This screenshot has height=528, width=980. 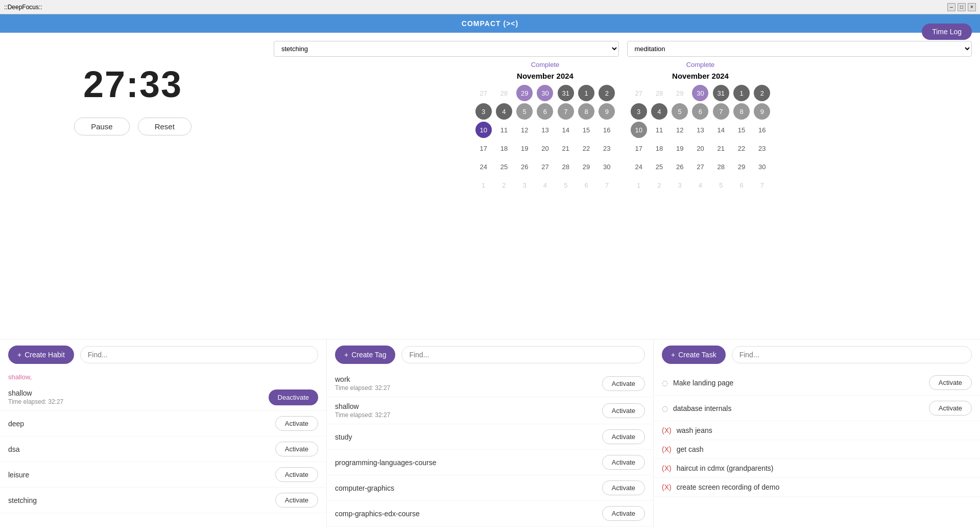 I want to click on timer-display: 27:33, so click(x=133, y=84).